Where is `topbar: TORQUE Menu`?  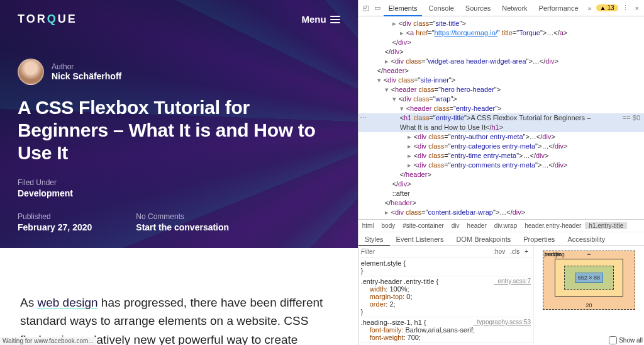
topbar: TORQUE Menu is located at coordinates (179, 19).